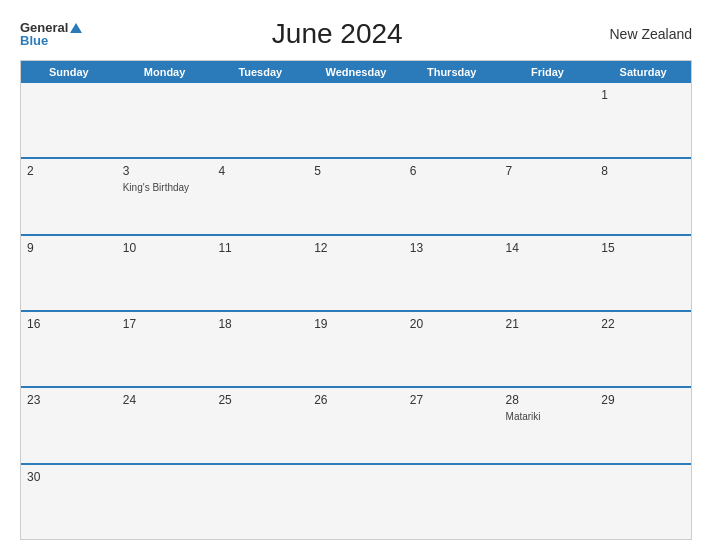 The image size is (712, 550). What do you see at coordinates (69, 425) in the screenshot?
I see `cal-cell-r4-c0: 23` at bounding box center [69, 425].